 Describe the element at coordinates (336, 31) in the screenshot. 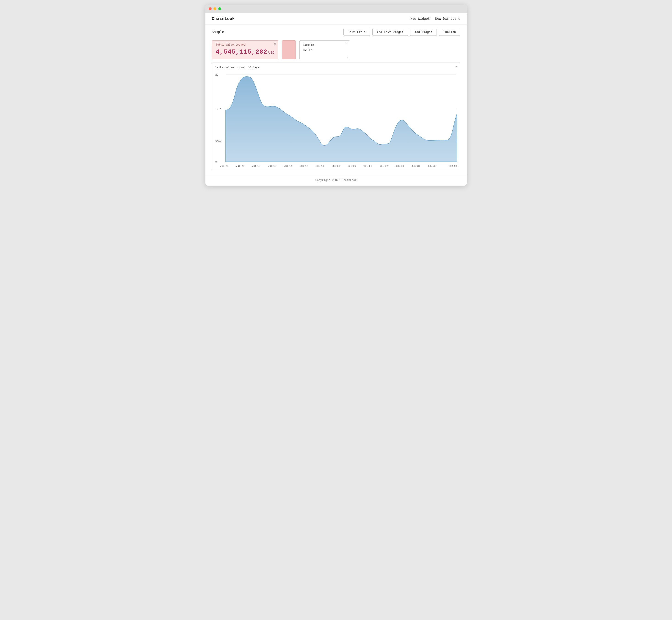

I see `page-header: Sample Edit Title Add Text Widget Add Wi…` at that location.